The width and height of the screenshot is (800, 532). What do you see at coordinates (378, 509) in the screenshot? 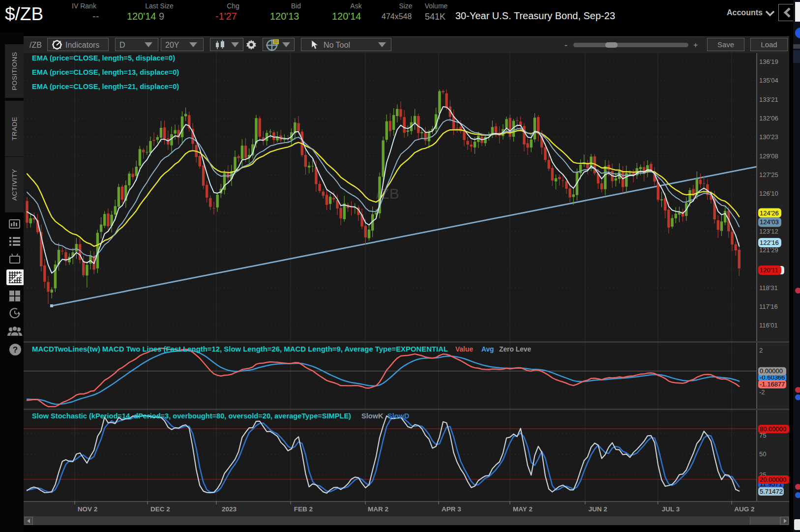
I see `svg-text: MAR 2` at bounding box center [378, 509].